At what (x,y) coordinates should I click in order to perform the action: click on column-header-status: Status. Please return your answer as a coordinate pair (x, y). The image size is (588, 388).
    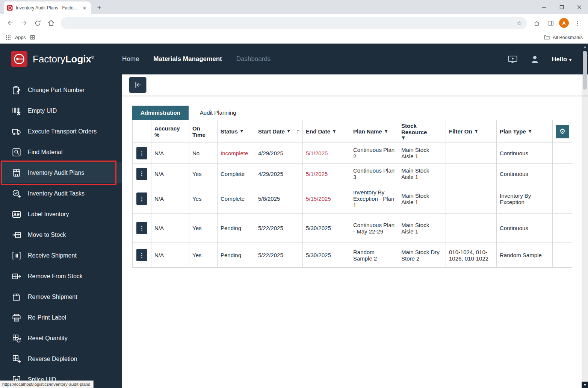
    Looking at the image, I should click on (236, 132).